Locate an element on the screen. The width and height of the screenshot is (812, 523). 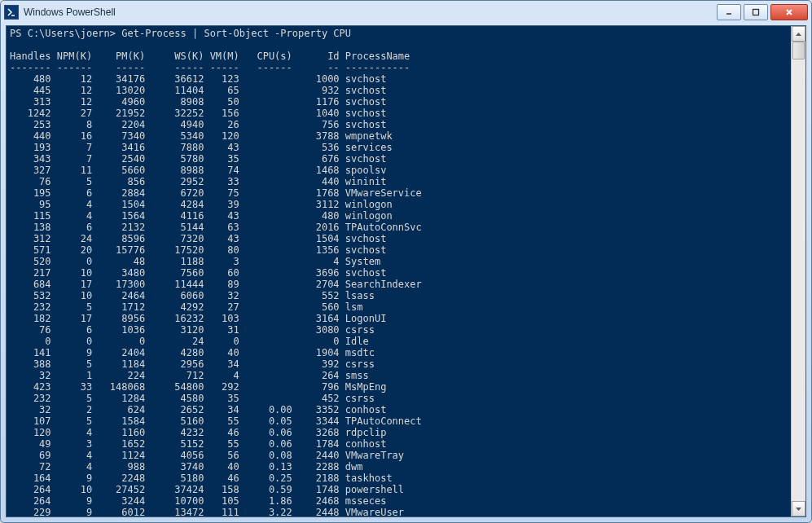
scroll-down-button is located at coordinates (798, 508).